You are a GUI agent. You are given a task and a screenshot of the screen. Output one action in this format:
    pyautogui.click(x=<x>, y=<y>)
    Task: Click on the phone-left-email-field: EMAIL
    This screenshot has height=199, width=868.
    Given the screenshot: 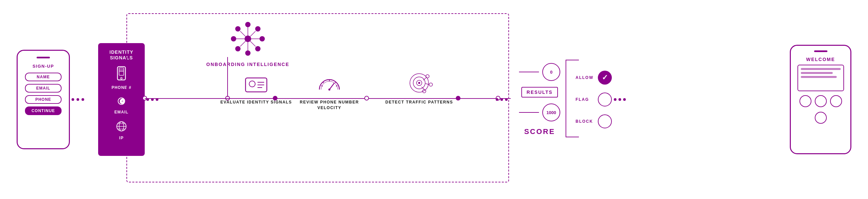 What is the action you would take?
    pyautogui.click(x=43, y=88)
    